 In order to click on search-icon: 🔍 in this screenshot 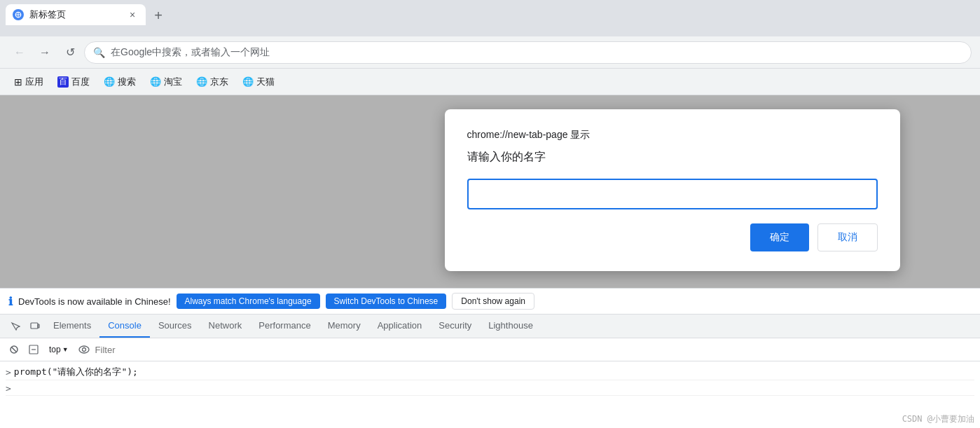, I will do `click(99, 53)`.